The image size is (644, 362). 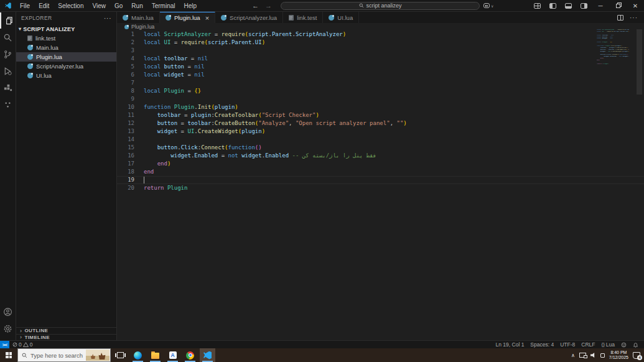 I want to click on tab-Main.lua: Main.lua, so click(x=138, y=17).